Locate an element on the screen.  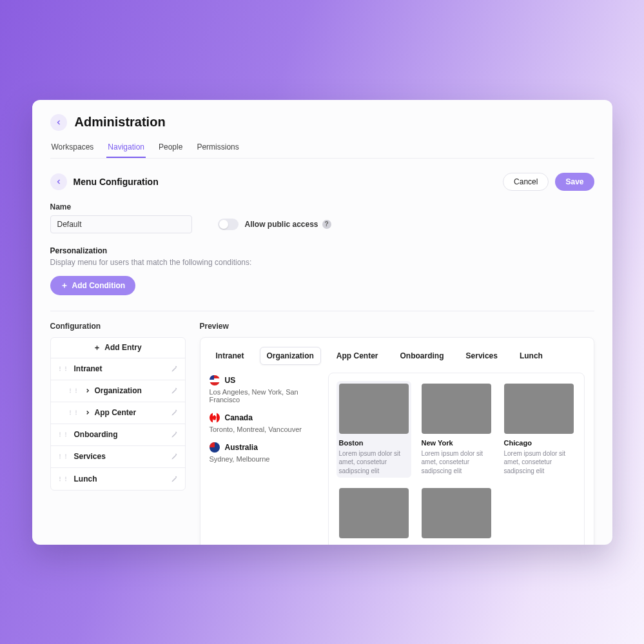
sub-back-button is located at coordinates (59, 182).